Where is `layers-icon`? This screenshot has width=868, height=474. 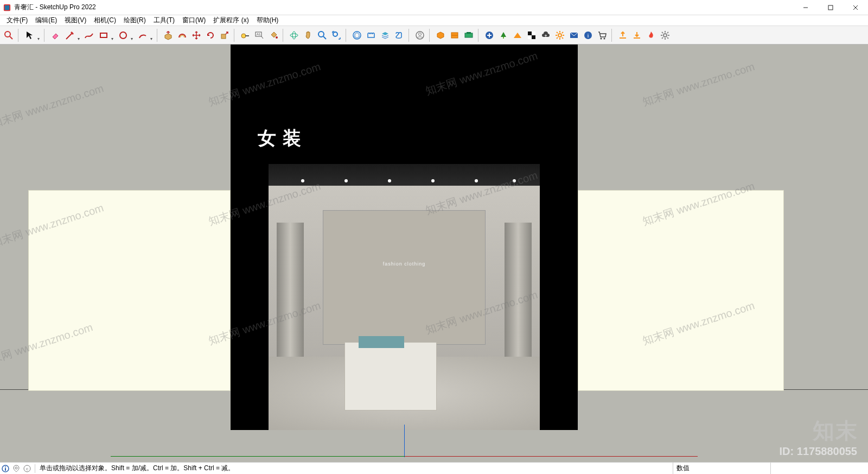 layers-icon is located at coordinates (385, 35).